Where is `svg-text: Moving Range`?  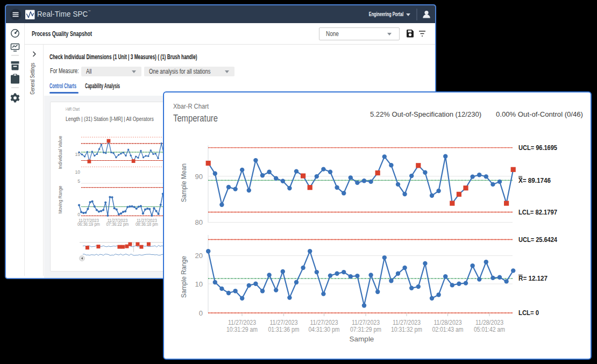
svg-text: Moving Range is located at coordinates (60, 200).